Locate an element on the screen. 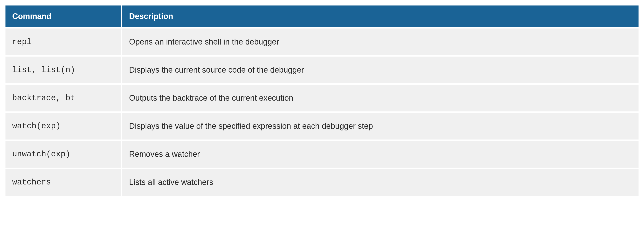 The image size is (644, 248). command-cell: watchers is located at coordinates (64, 182).